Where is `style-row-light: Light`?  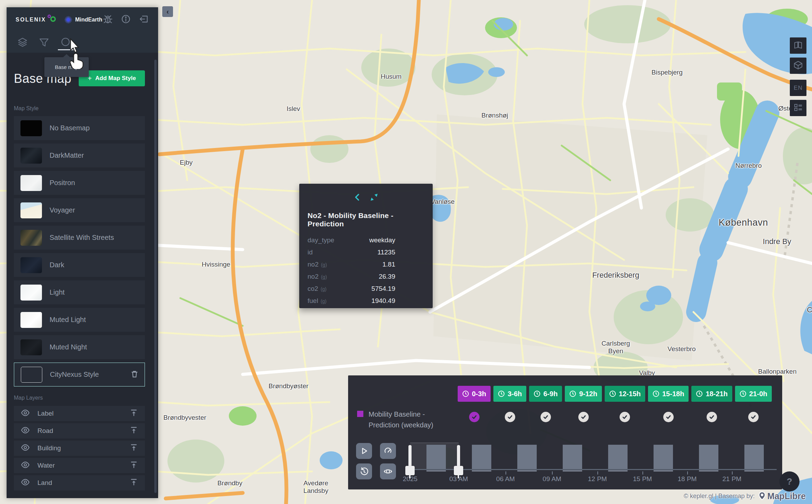
style-row-light: Light is located at coordinates (79, 293).